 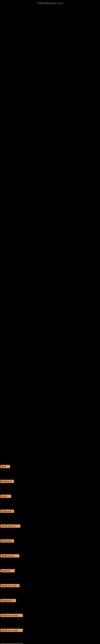 I want to click on list-item: Bottlenec, so click(x=50, y=570).